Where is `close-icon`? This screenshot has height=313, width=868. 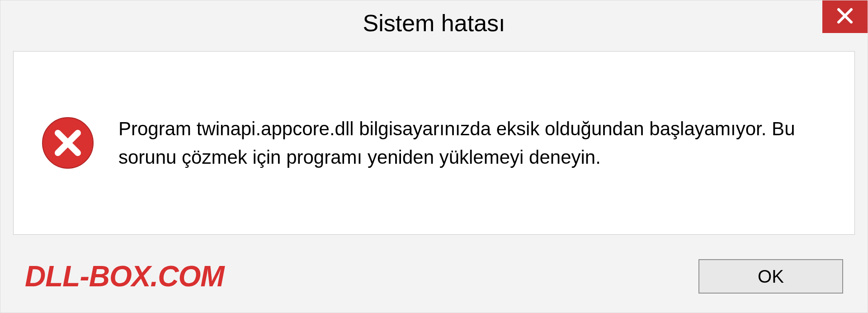
close-icon is located at coordinates (845, 17).